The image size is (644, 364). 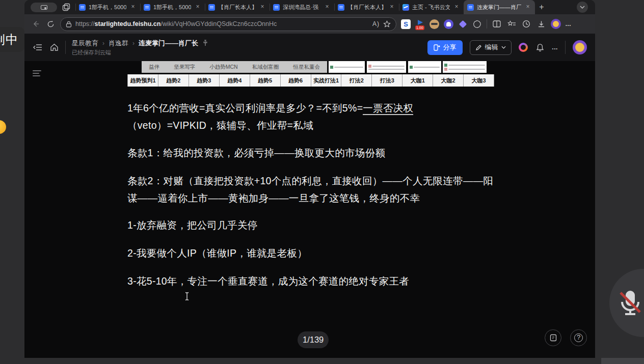 What do you see at coordinates (223, 67) in the screenshot?
I see `table-cell: 小趋势MCN` at bounding box center [223, 67].